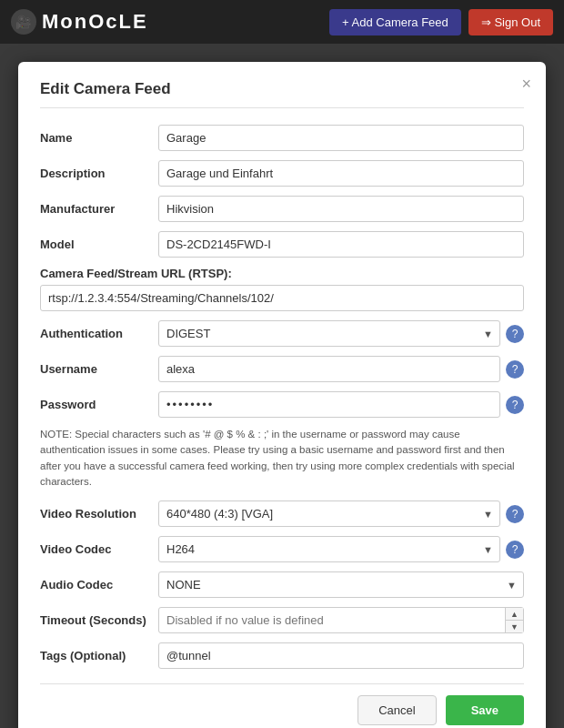 This screenshot has width=564, height=728. What do you see at coordinates (282, 209) in the screenshot?
I see `manufacturer-row: Manufacturer` at bounding box center [282, 209].